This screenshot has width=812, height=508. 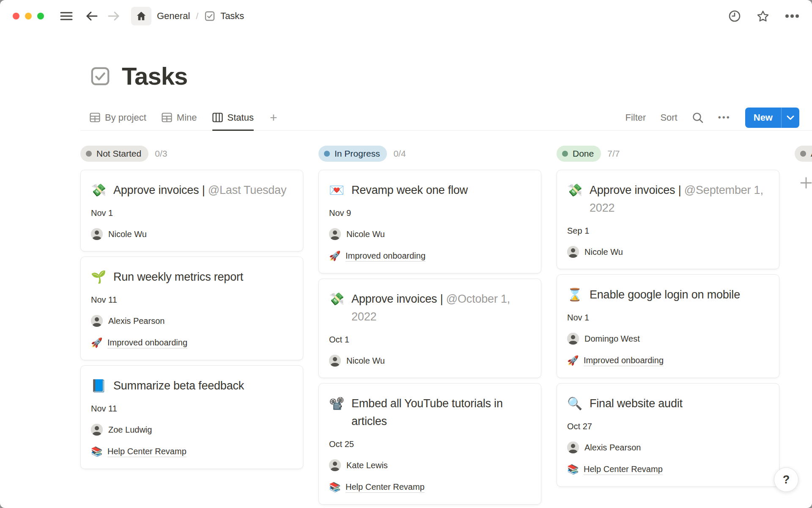 I want to click on tab-mine: Mine, so click(x=179, y=118).